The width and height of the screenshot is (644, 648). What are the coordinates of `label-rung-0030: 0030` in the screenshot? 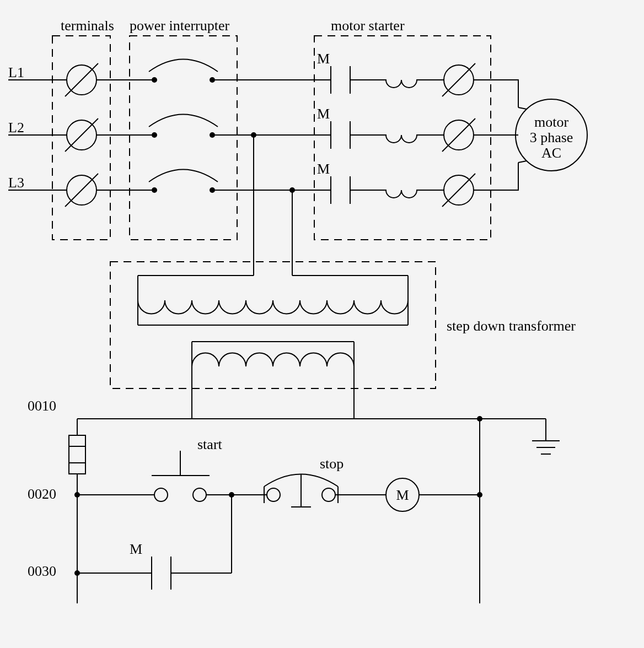 It's located at (42, 571).